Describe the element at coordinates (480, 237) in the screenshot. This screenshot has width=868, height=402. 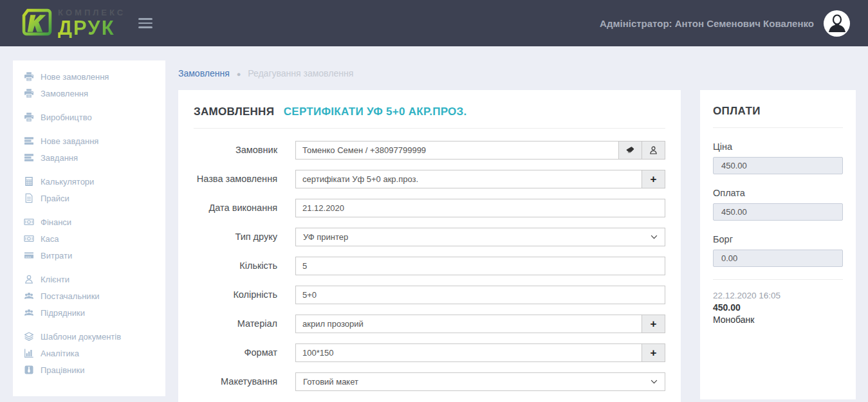
I see `print-type-select: УФ принтер` at that location.